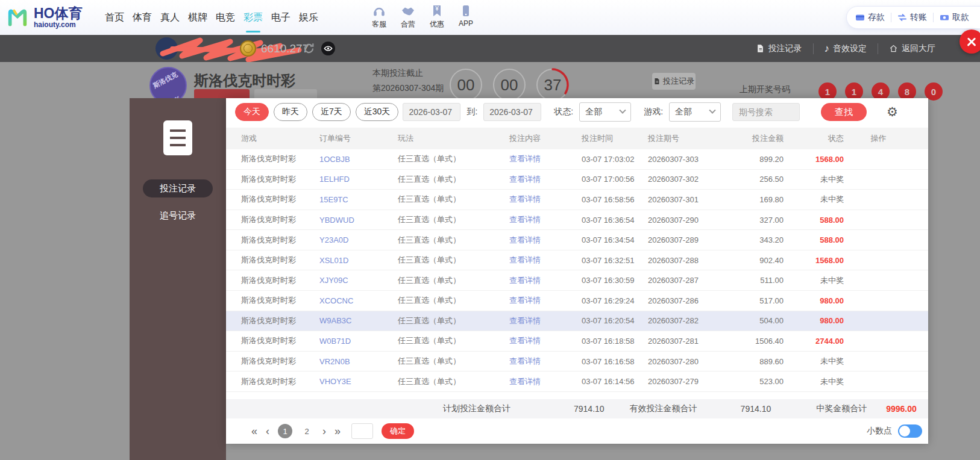 The width and height of the screenshot is (980, 460). I want to click on valid-total-value: 7914.10, so click(756, 409).